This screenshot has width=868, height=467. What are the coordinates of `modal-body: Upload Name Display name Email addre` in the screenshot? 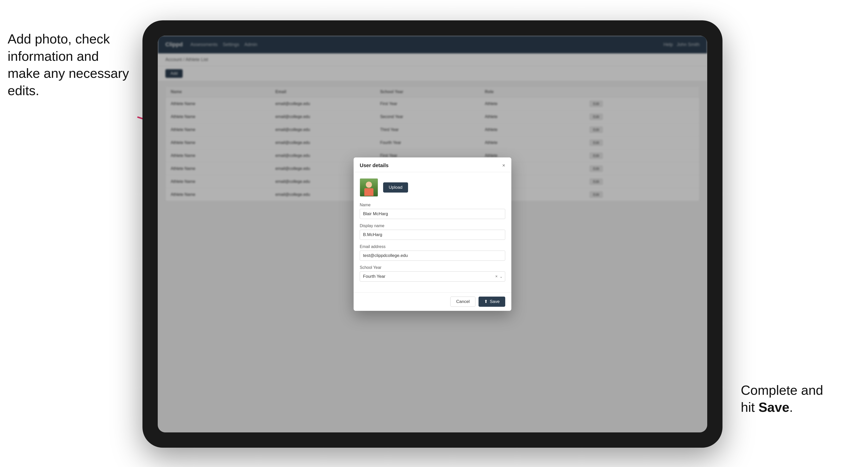 It's located at (433, 232).